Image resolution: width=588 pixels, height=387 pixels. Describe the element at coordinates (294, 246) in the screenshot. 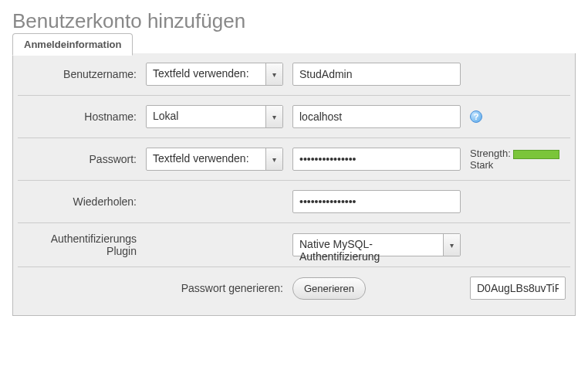

I see `row-auth-plugin: Authentifizierungs Plugin Native MySQL-A…` at that location.